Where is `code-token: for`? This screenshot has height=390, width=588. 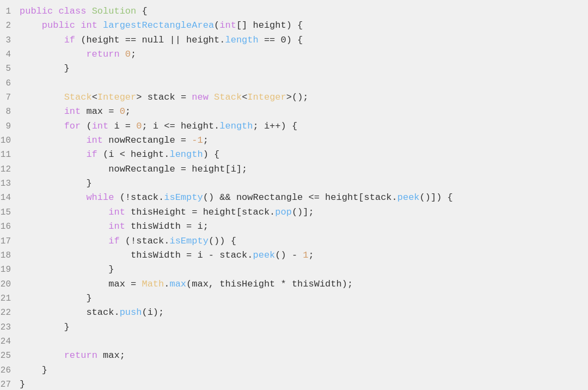
code-token: for is located at coordinates (75, 126).